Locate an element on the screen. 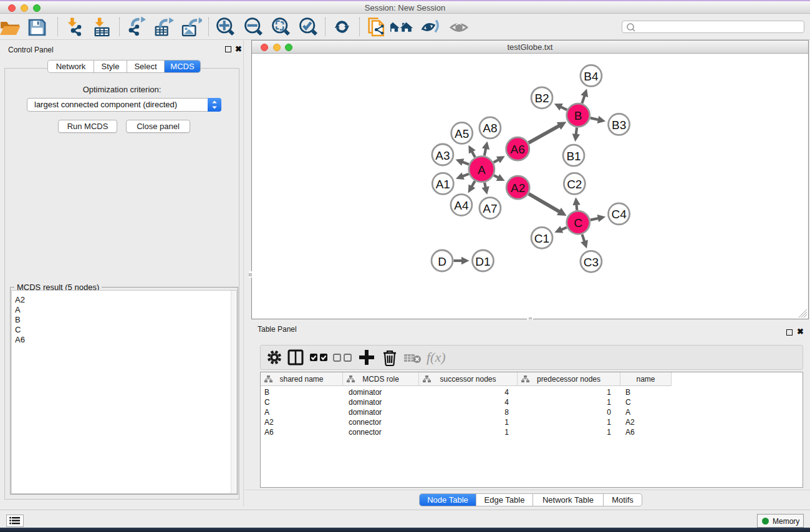 The height and width of the screenshot is (532, 810). svg-text: B1 is located at coordinates (574, 156).